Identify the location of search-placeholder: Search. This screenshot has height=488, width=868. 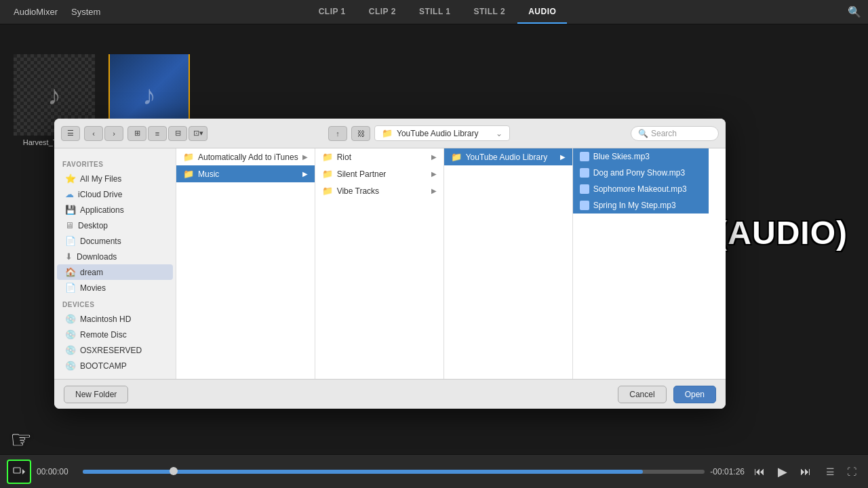
(664, 134).